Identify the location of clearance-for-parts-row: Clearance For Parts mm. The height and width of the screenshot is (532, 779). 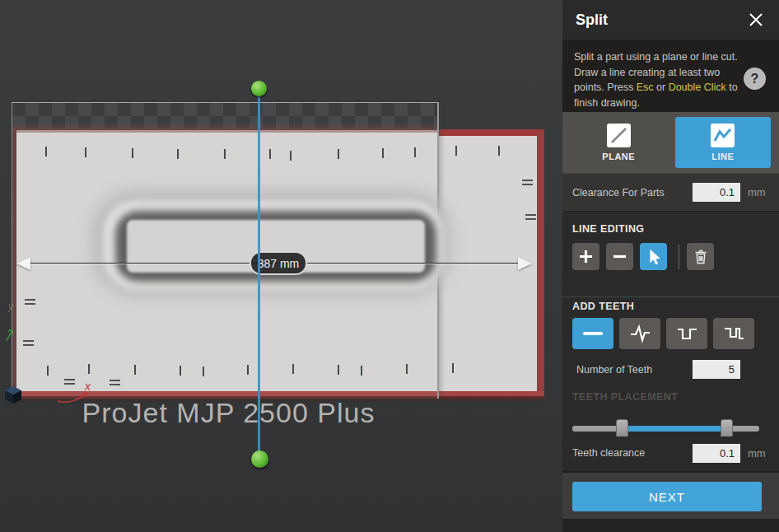
(670, 193).